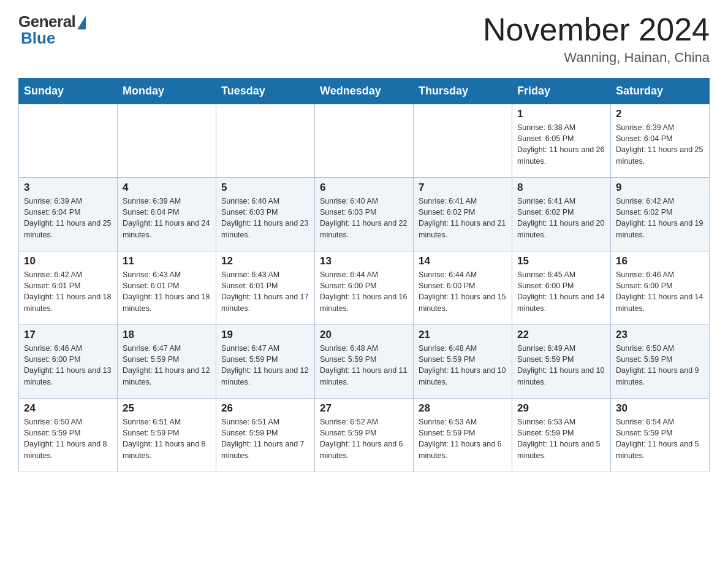 This screenshot has width=728, height=563. I want to click on info-line: Daylight: 11 hours and 13 minutes., so click(67, 376).